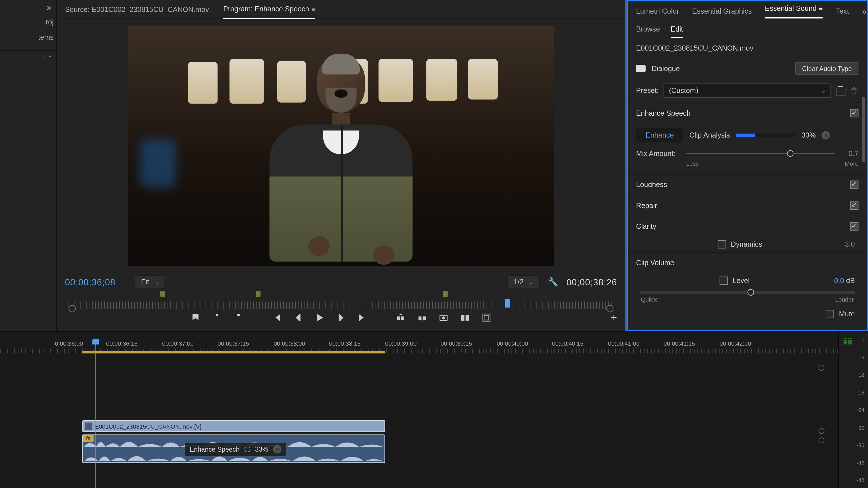 The image size is (868, 488). Describe the element at coordinates (419, 345) in the screenshot. I see `timeline-ruler: 0;00;36;00 00;00;36;15 00;00;37;00 00;00…` at that location.